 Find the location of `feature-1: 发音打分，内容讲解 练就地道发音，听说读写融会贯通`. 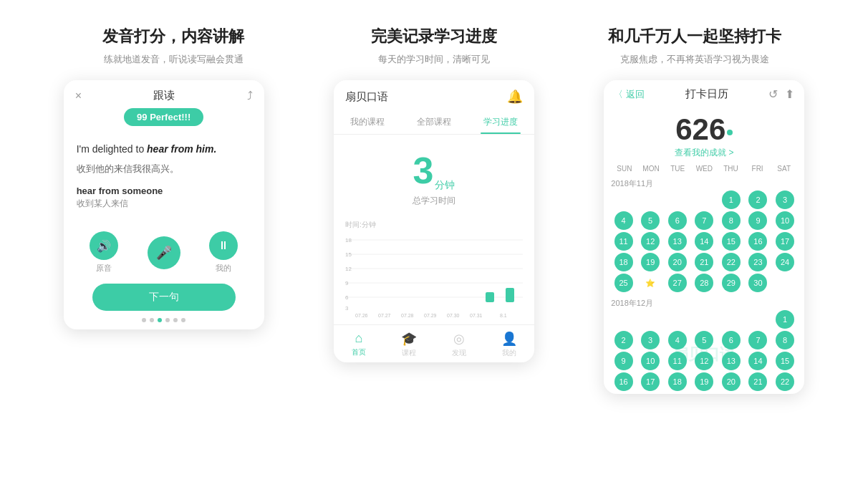

feature-1: 发音打分，内容讲解 练就地道发音，听说读写融会贯通 is located at coordinates (173, 46).